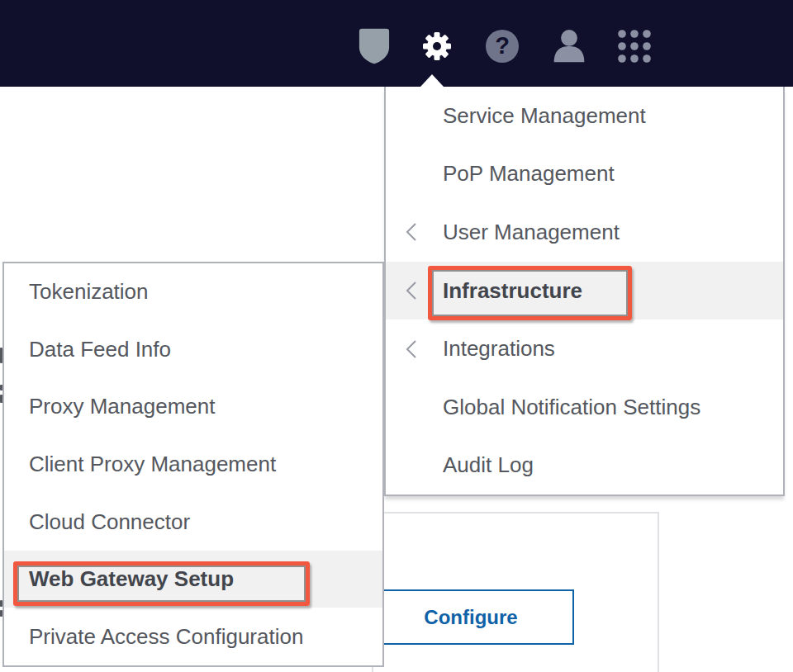 The height and width of the screenshot is (672, 793). What do you see at coordinates (89, 292) in the screenshot?
I see `menu-item-label: Tokenization` at bounding box center [89, 292].